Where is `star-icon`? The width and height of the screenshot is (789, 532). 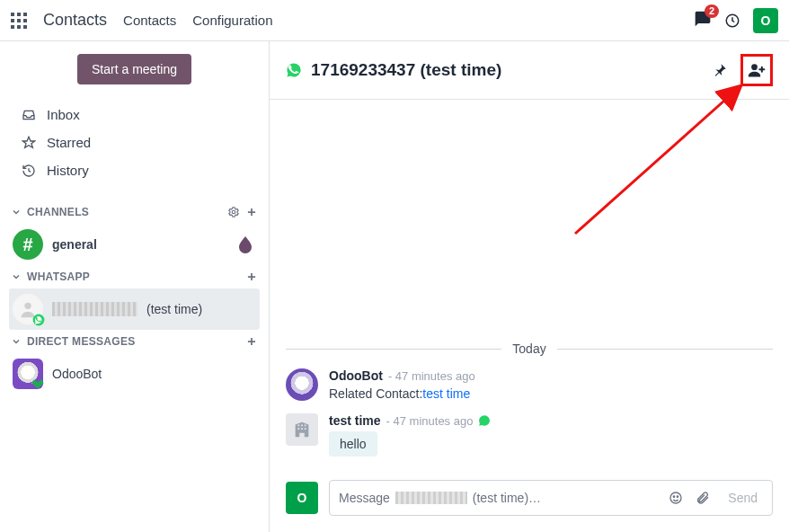 star-icon is located at coordinates (29, 143).